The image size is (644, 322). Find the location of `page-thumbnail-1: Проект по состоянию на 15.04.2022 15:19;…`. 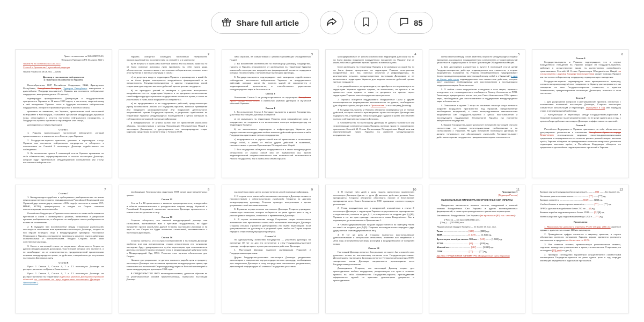

page-thumbnail-1: Проект по состоянию на 15.04.2022 15:19;… is located at coordinates (63, 114).